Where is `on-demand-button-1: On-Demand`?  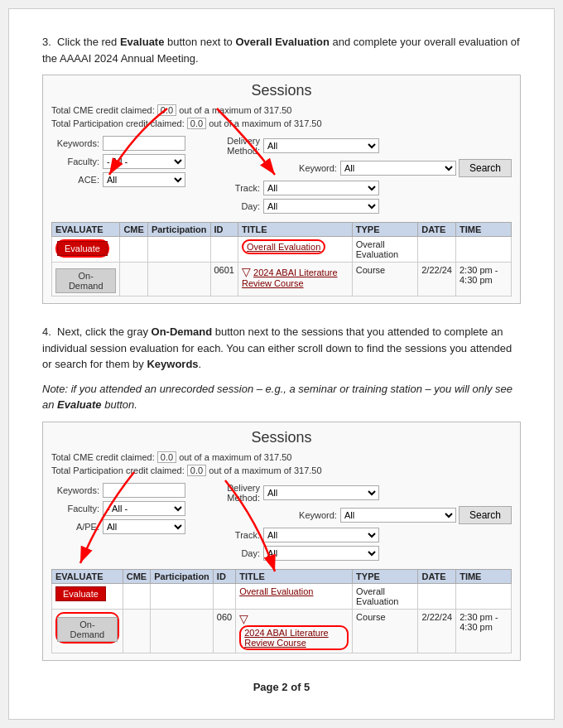
on-demand-button-1: On-Demand is located at coordinates (86, 281).